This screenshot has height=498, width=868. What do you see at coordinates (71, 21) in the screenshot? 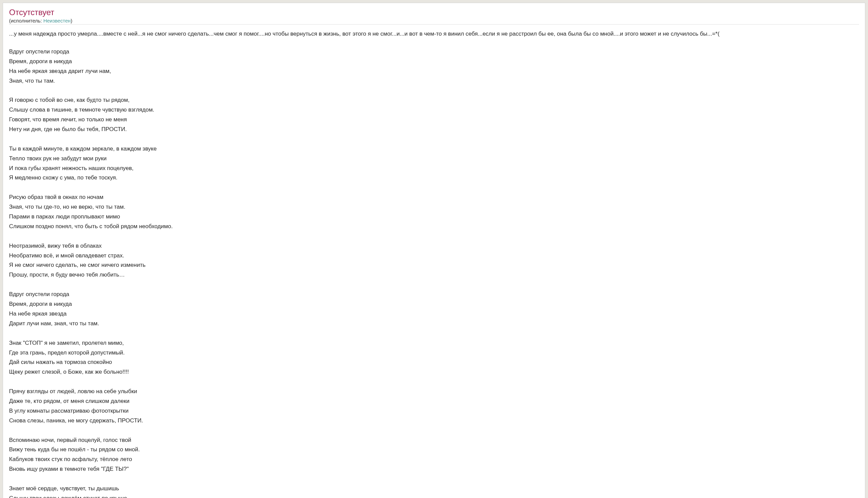
I see `meta-suffix: )` at bounding box center [71, 21].